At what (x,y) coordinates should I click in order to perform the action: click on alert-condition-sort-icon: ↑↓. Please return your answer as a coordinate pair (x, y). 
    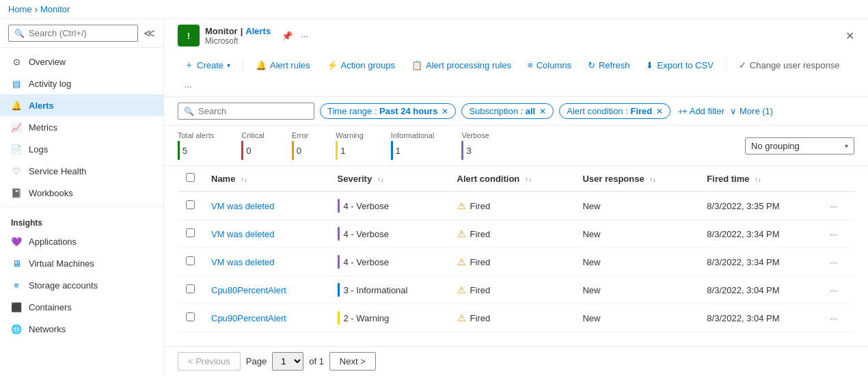
    Looking at the image, I should click on (528, 179).